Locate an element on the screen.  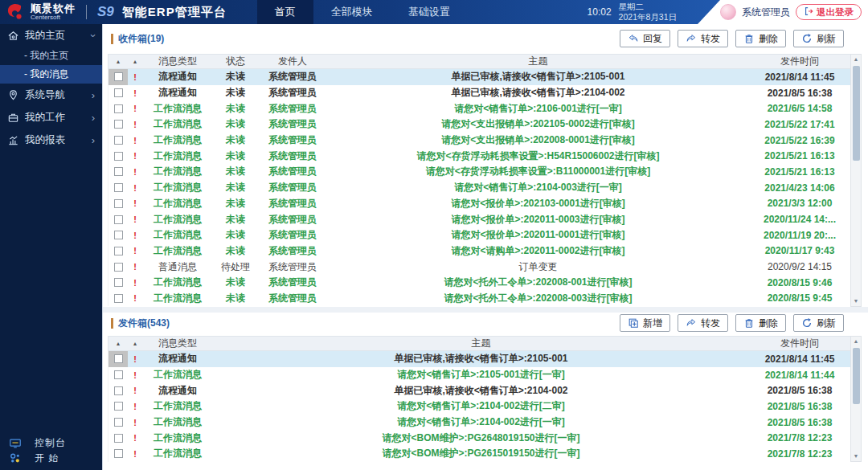
col-header-subject: 主题 is located at coordinates (538, 61).